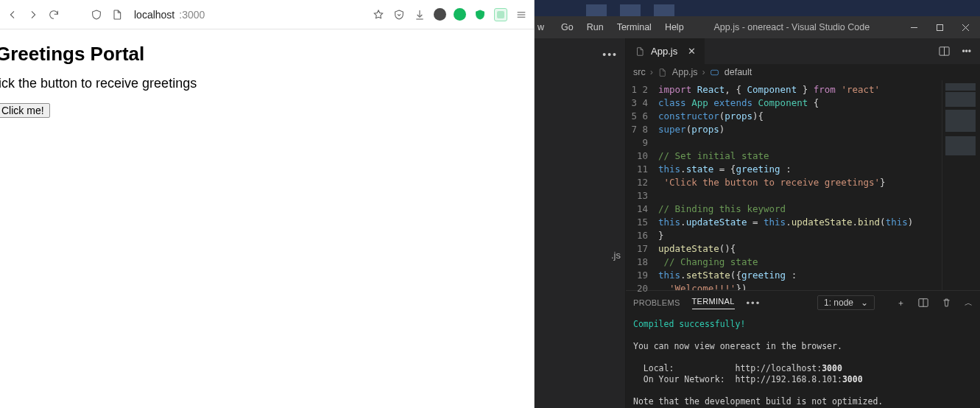  Describe the element at coordinates (792, 27) in the screenshot. I see `window-title: App.js - onereact - Visual Studio Code` at that location.